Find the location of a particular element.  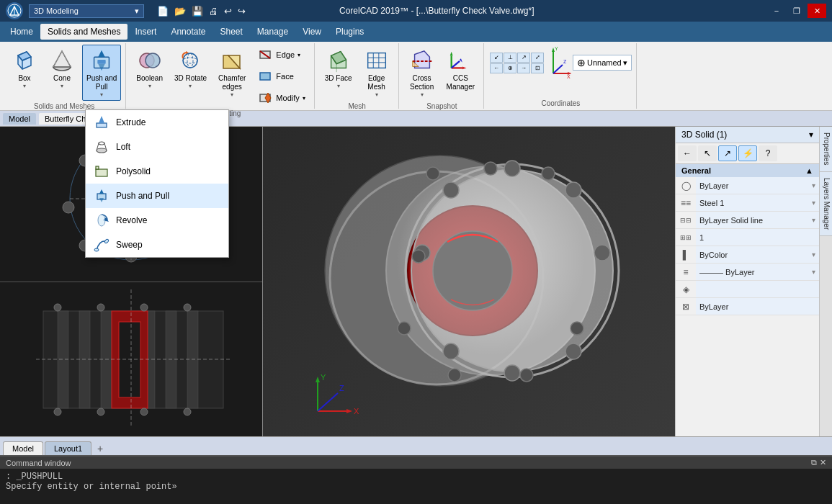

section-collapse: ▲ is located at coordinates (810, 171).